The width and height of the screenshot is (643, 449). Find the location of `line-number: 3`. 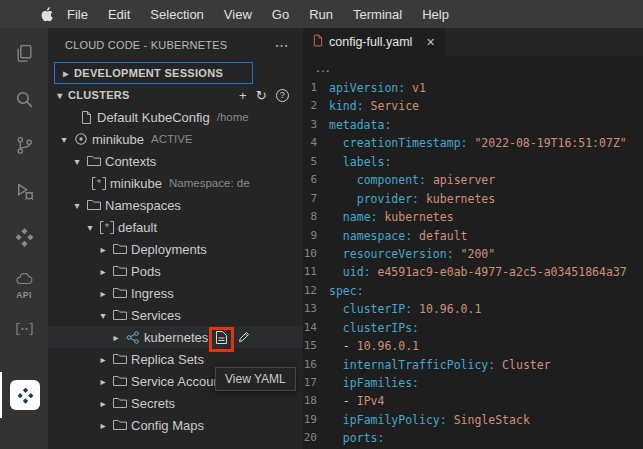

line-number: 3 is located at coordinates (316, 125).